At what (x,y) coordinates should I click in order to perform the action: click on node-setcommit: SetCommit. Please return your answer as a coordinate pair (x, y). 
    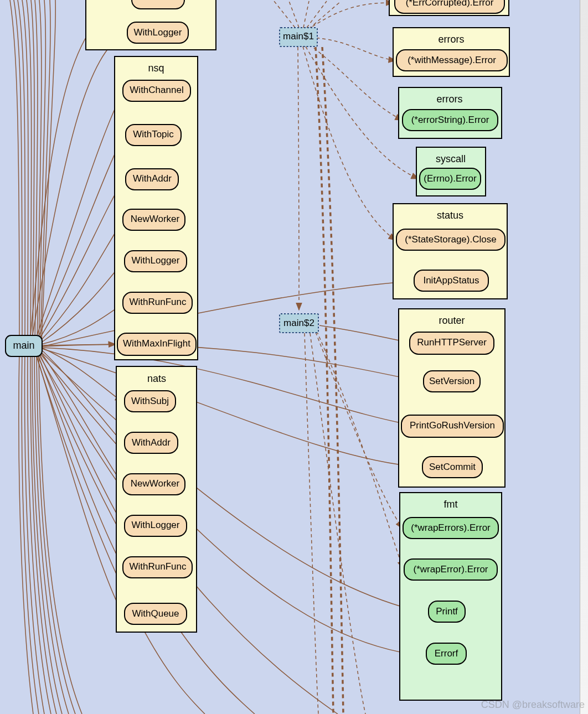
    Looking at the image, I should click on (452, 467).